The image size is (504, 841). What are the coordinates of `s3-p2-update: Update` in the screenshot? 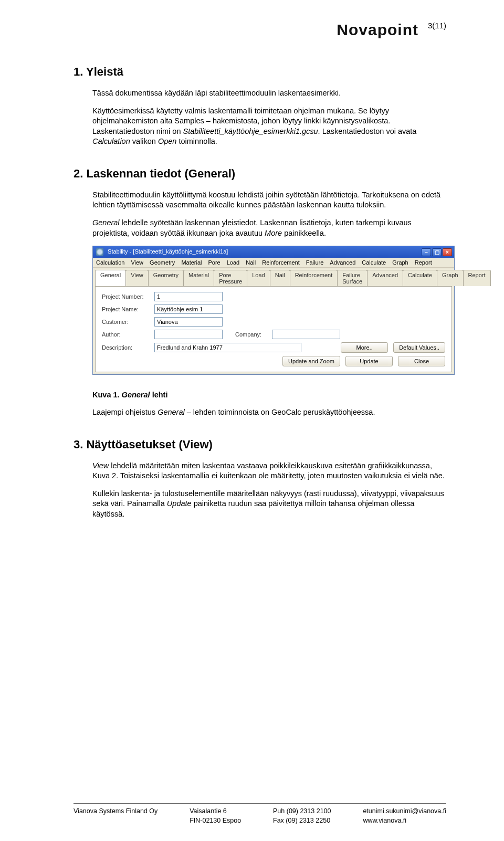 It's located at (180, 503).